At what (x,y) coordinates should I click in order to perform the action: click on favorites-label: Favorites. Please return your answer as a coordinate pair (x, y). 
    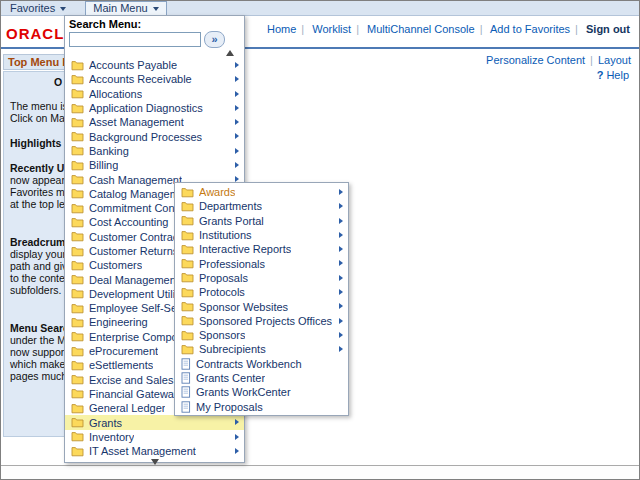
    Looking at the image, I should click on (32, 8).